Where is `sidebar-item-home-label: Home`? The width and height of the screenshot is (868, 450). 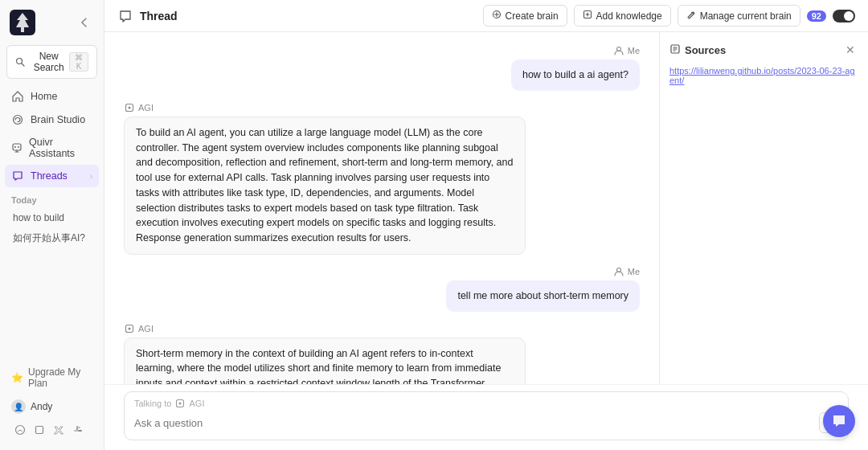
sidebar-item-home-label: Home is located at coordinates (43, 96).